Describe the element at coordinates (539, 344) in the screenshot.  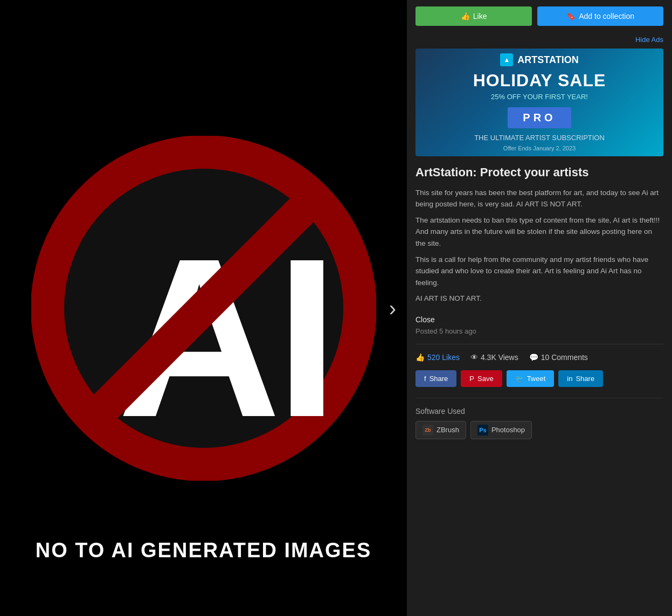
I see `divider` at that location.